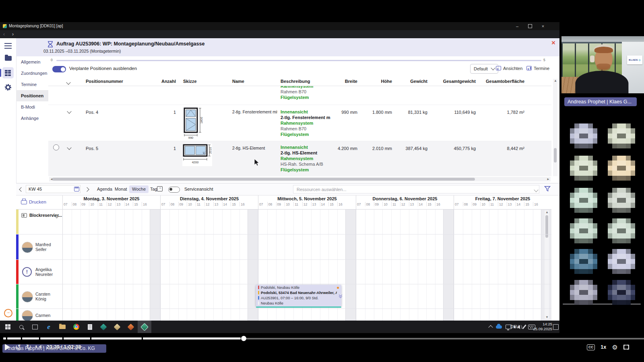 This screenshot has width=644, height=362. What do you see at coordinates (405, 202) in the screenshot?
I see `day-header: Donnerstag, 6. November 2025070809101112…` at bounding box center [405, 202].